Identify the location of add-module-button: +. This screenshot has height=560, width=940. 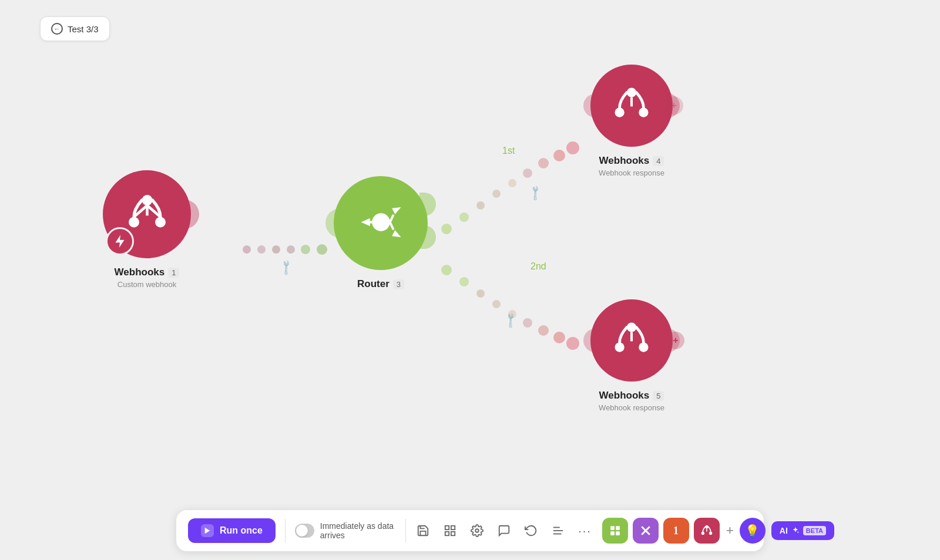
(730, 531).